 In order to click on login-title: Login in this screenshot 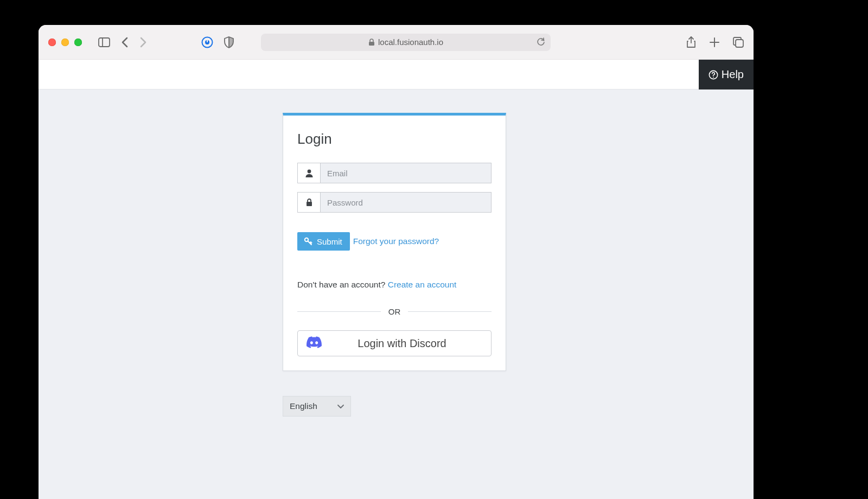, I will do `click(394, 139)`.